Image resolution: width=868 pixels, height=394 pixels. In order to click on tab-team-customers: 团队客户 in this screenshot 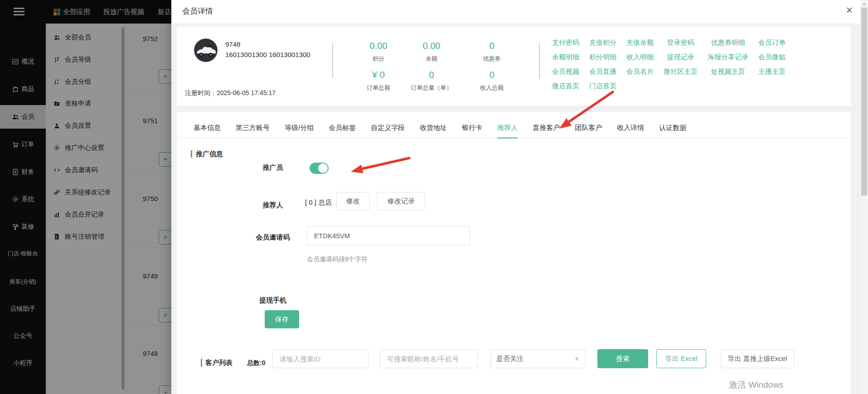, I will do `click(588, 131)`.